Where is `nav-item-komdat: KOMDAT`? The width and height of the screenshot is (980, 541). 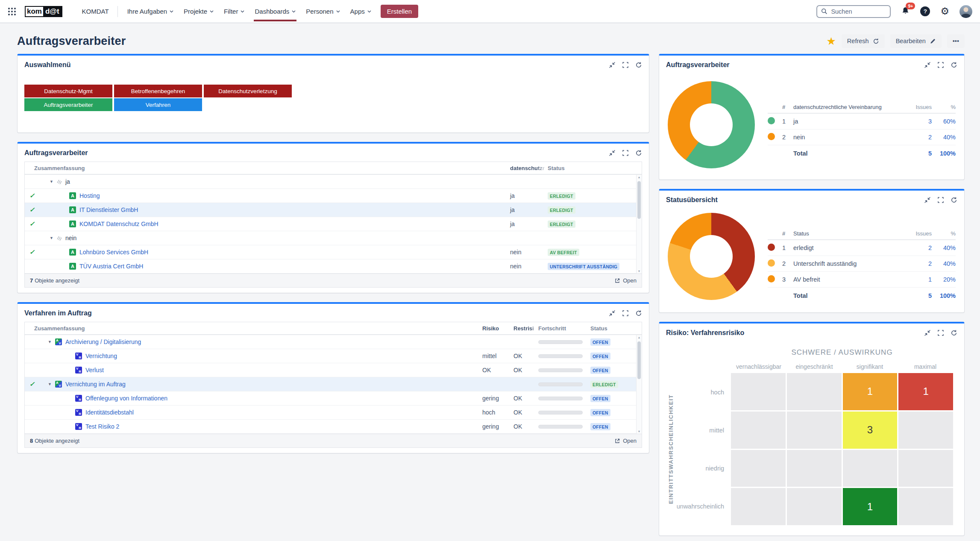
nav-item-komdat: KOMDAT is located at coordinates (96, 11).